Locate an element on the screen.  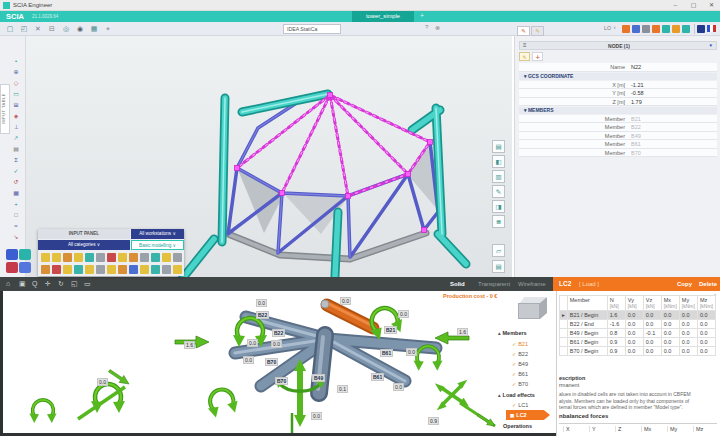
idea-statica-box: IDEA StatiCa is located at coordinates (312, 29).